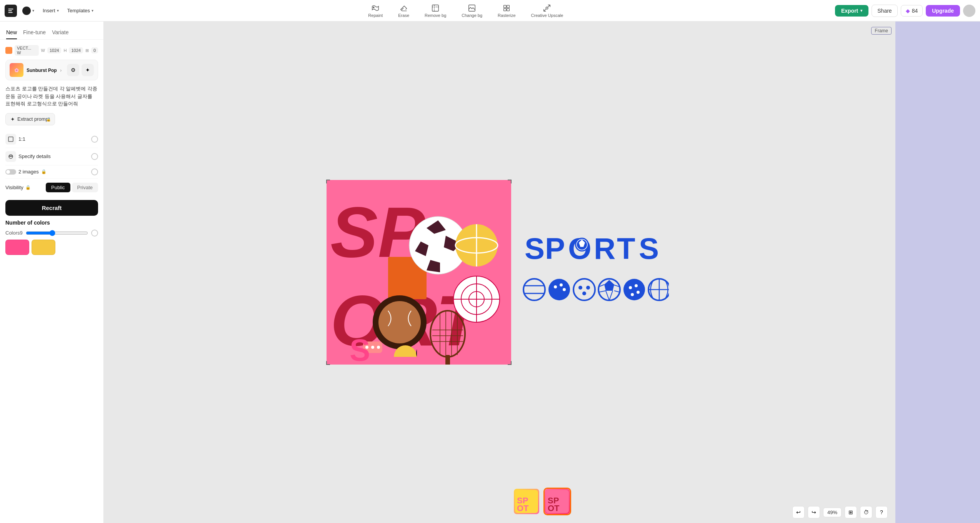  What do you see at coordinates (605, 248) in the screenshot?
I see `svg-text: R` at bounding box center [605, 248].